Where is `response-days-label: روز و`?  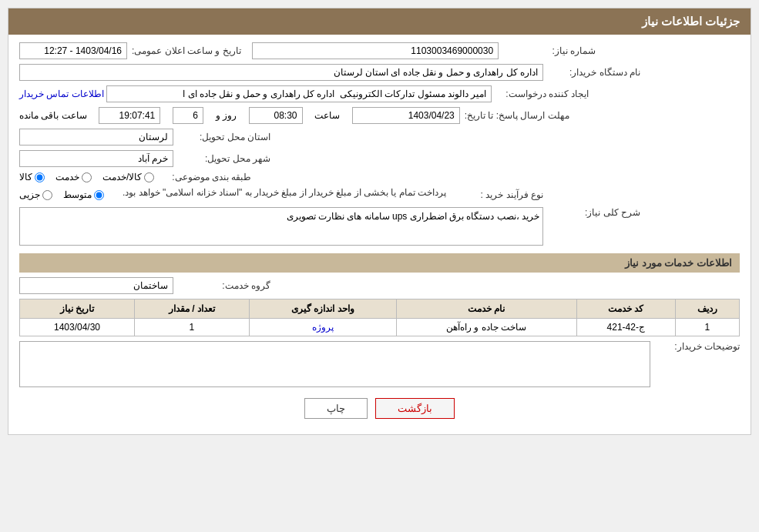 response-days-label: روز و is located at coordinates (227, 115).